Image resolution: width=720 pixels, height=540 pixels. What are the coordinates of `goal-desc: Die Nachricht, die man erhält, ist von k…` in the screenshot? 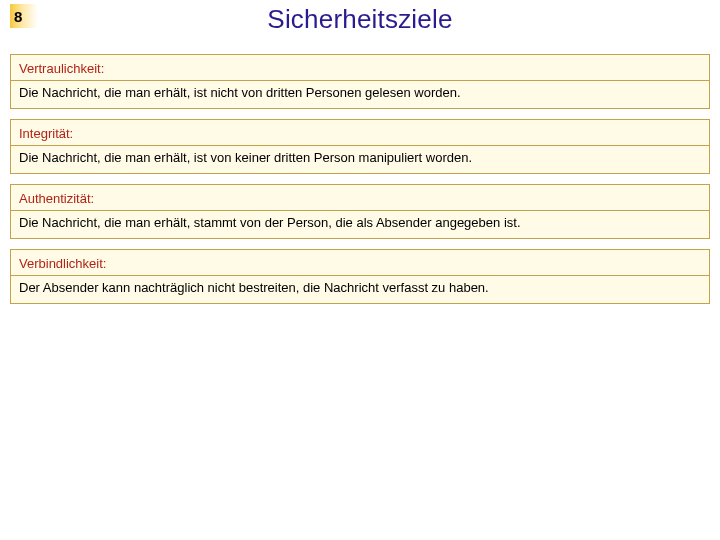 It's located at (360, 159).